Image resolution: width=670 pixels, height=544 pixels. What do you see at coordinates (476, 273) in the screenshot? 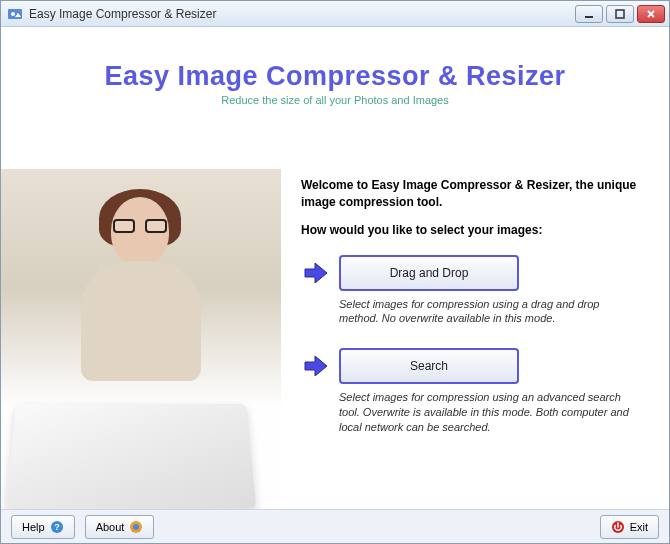
I see `option-drag-drop: Drag and Drop` at bounding box center [476, 273].